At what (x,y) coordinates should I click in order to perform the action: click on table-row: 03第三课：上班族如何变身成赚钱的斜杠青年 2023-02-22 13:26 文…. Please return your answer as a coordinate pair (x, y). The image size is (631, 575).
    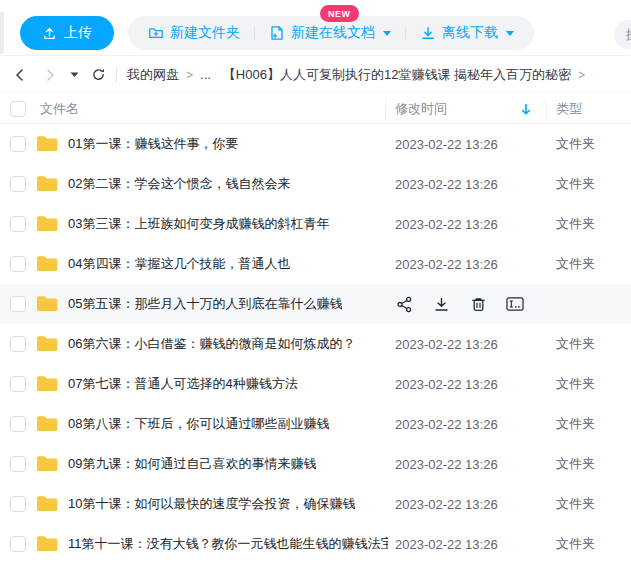
    Looking at the image, I should click on (316, 224).